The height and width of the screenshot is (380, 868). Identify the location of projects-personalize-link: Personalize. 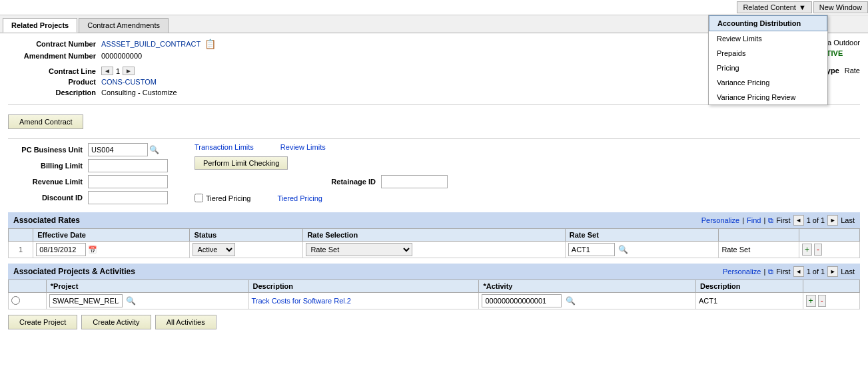
(742, 272).